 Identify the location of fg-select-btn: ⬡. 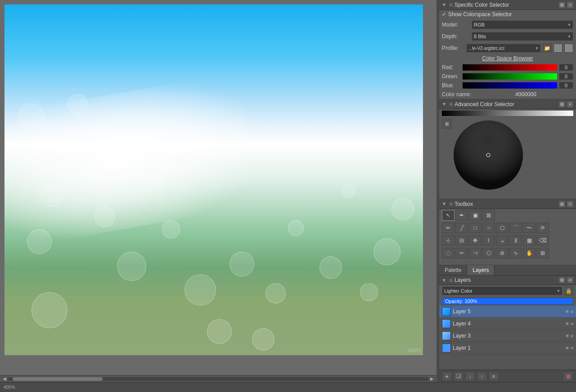
(489, 253).